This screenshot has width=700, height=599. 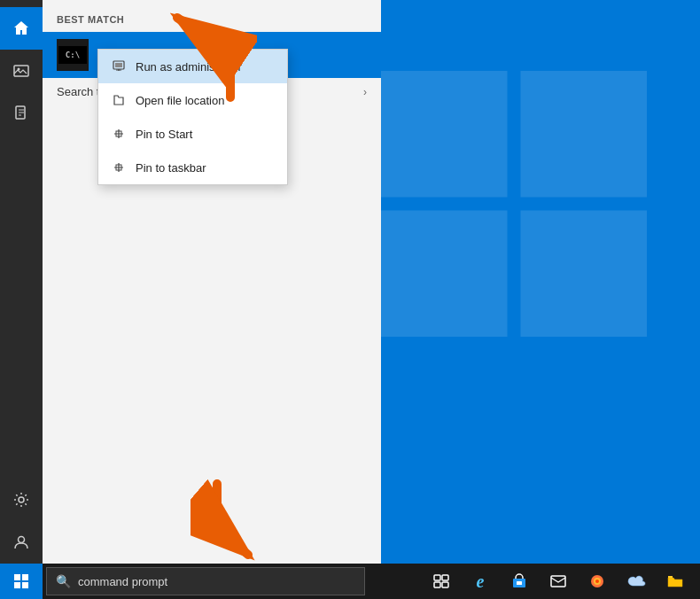 I want to click on taskbar-right-icons: e, so click(x=562, y=581).